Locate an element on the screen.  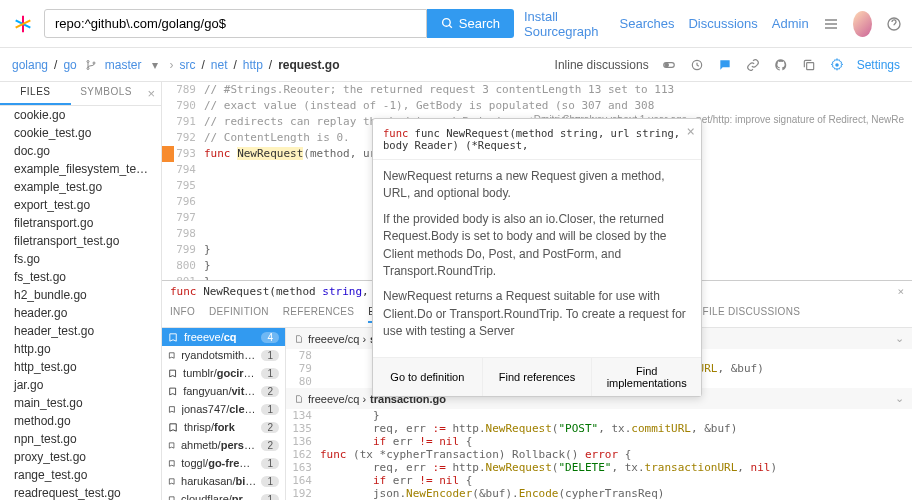
ref-repo-item: fangyuan/vitess2 is located at coordinates (224, 391).